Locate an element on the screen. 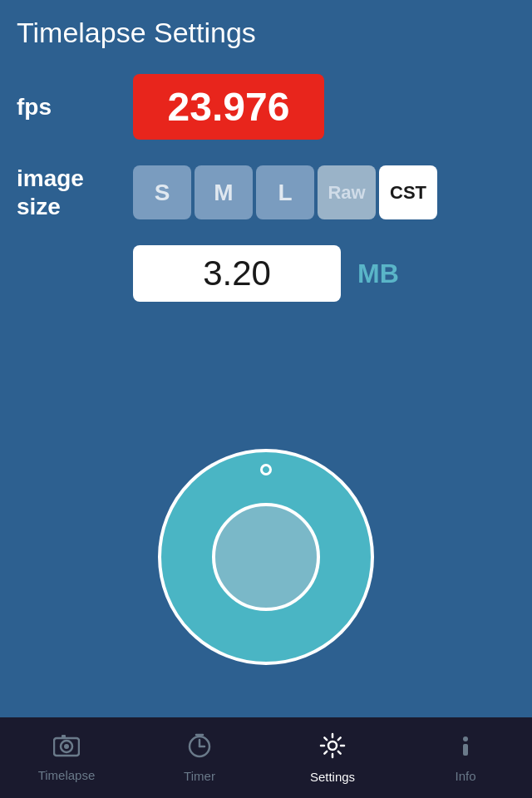  dial-indicator is located at coordinates (266, 470).